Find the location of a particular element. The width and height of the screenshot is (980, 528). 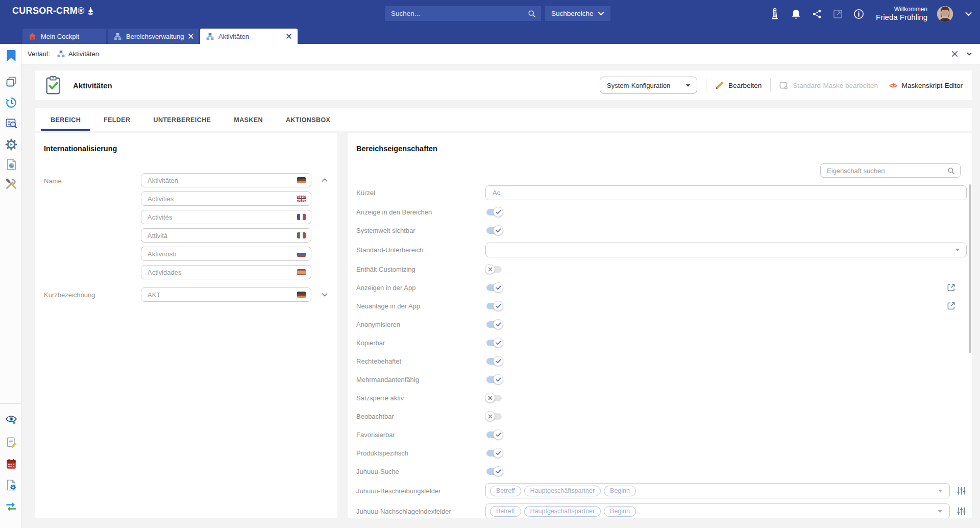

watch-eye-star-icon is located at coordinates (11, 420).